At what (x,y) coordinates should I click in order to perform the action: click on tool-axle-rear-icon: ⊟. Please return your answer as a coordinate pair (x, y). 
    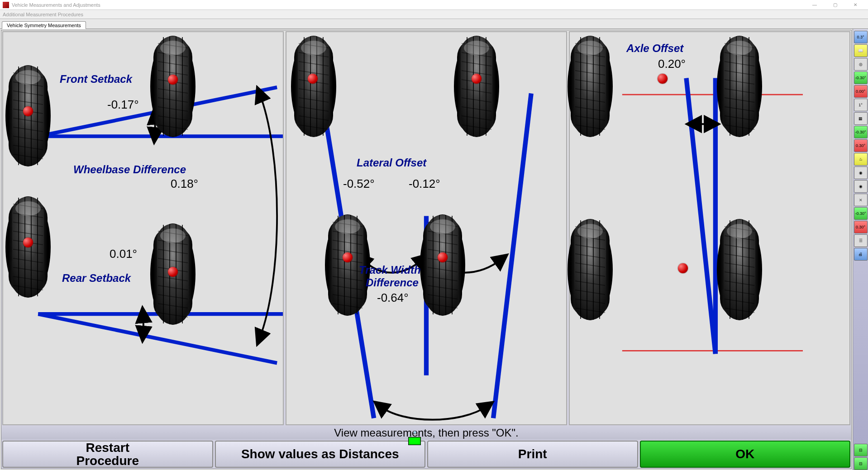
    Looking at the image, I should click on (861, 464).